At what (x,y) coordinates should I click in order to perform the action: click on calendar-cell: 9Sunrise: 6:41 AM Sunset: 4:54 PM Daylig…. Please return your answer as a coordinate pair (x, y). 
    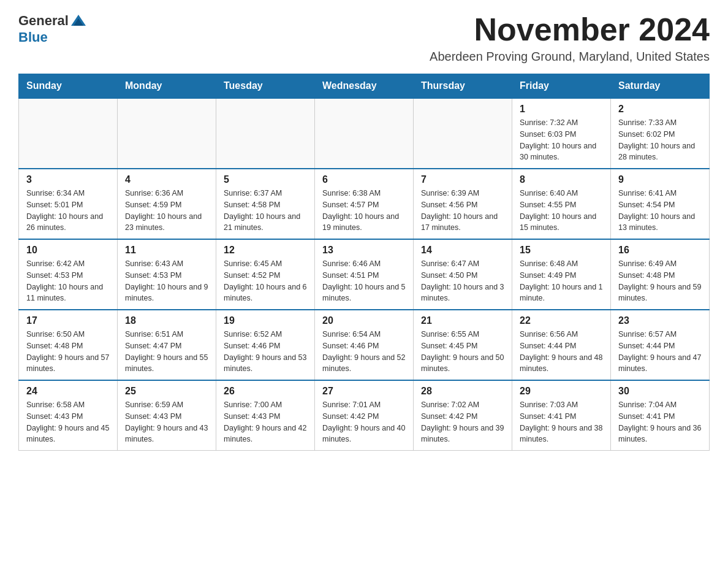
    Looking at the image, I should click on (661, 204).